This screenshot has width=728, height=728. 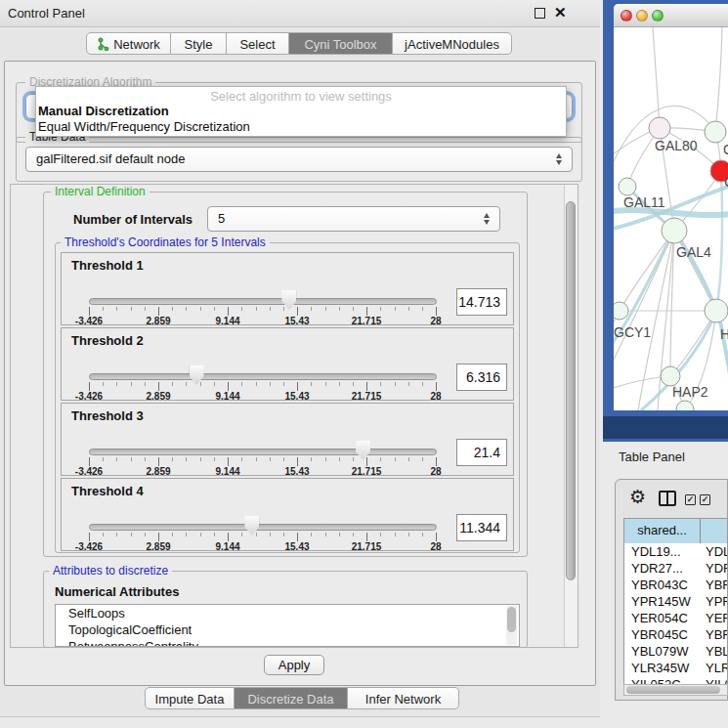 What do you see at coordinates (676, 601) in the screenshot?
I see `node-attribute-table: shared... name YDL19...YDL1YDR27...YDR2Y…` at bounding box center [676, 601].